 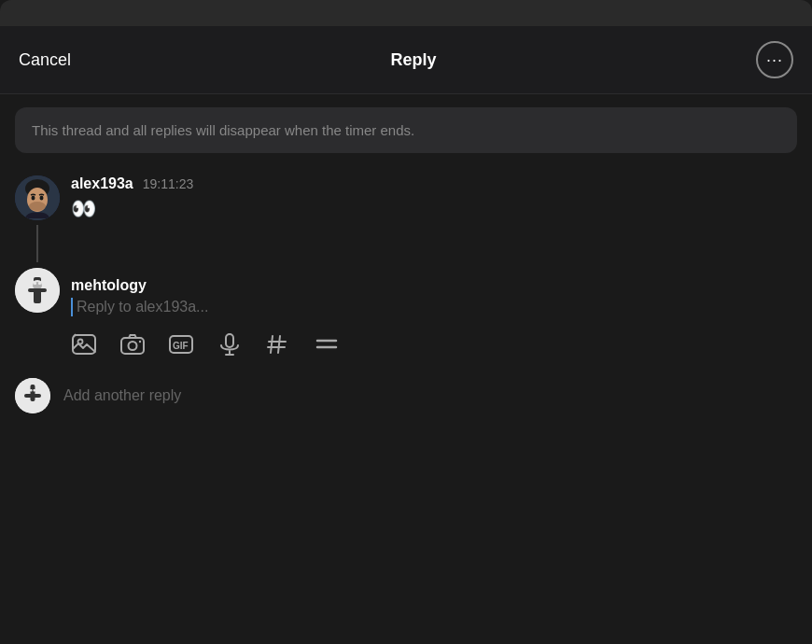 I want to click on mehtology-avatar-image, so click(x=37, y=290).